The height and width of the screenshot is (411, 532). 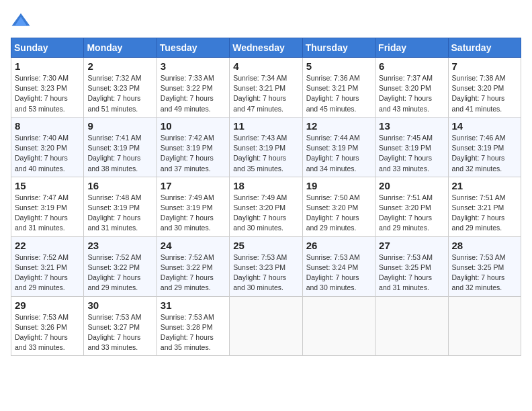 I want to click on day-info: Sunrise: 7:42 AMSunset: 3:19 PMDaylight:…, so click(x=187, y=153).